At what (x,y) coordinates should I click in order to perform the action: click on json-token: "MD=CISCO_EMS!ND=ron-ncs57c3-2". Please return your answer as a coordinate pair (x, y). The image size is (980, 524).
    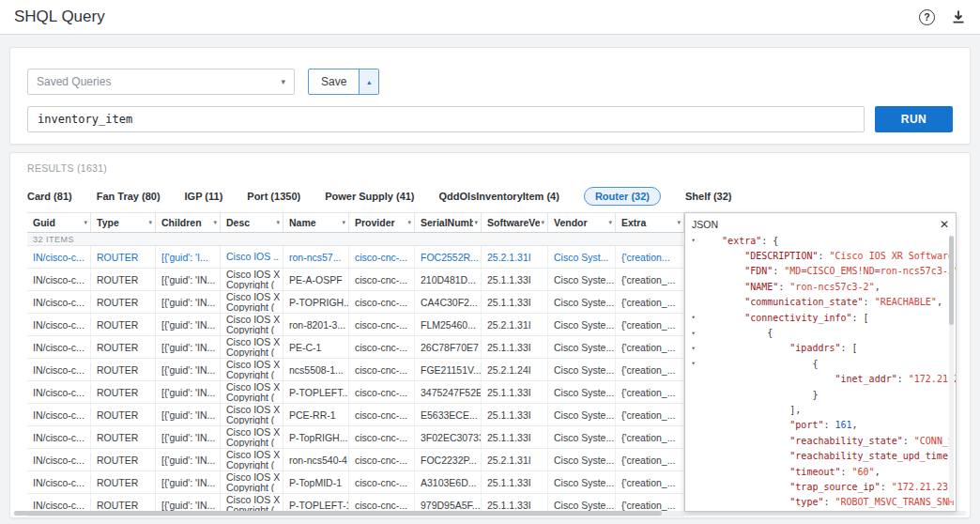
    Looking at the image, I should click on (869, 270).